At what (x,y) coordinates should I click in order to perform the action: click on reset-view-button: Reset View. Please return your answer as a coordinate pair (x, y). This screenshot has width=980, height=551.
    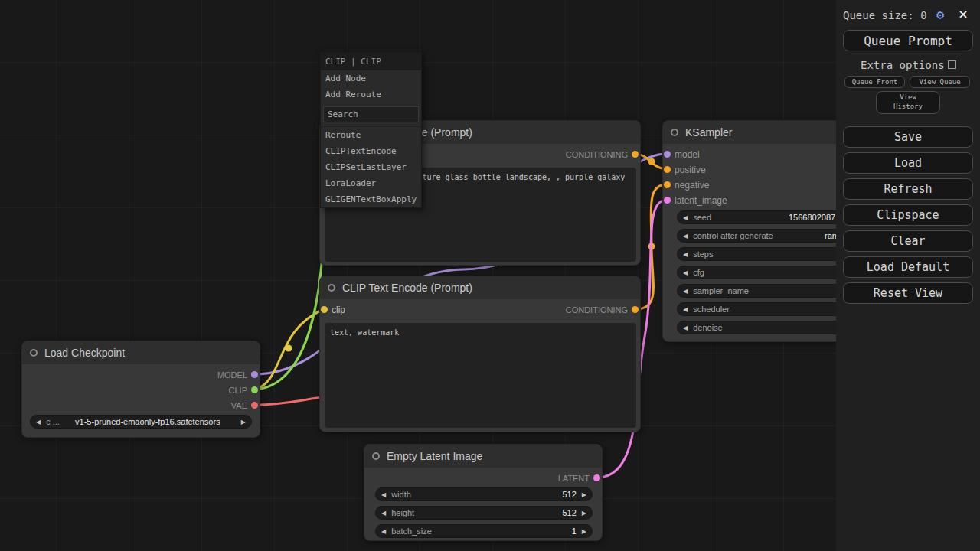
    Looking at the image, I should click on (908, 293).